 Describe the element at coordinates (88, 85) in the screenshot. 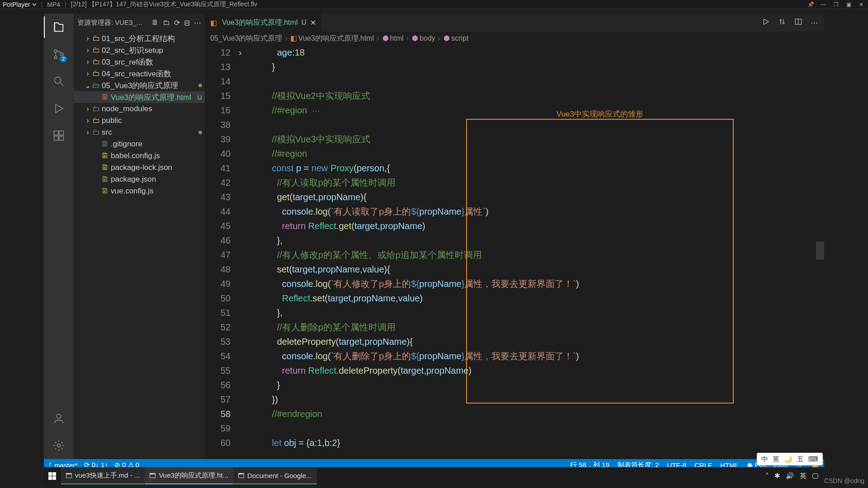

I see `chevron-icon: ⌄` at that location.